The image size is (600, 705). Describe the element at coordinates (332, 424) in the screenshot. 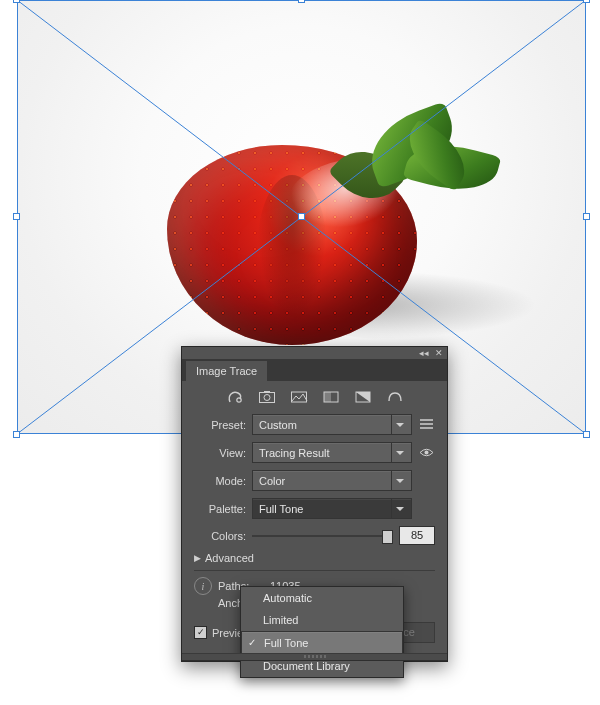

I see `preset-dropdown: Custom` at that location.